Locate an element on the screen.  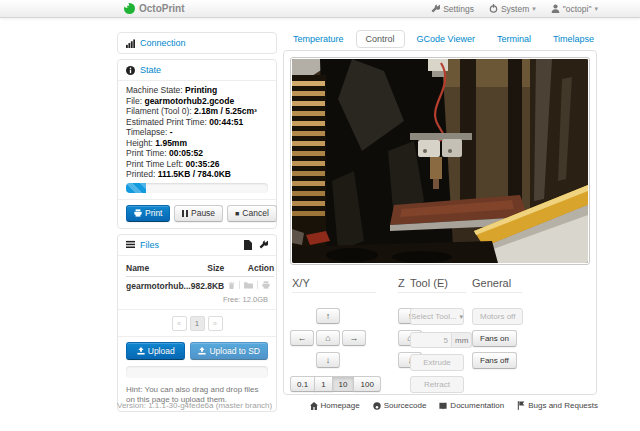
general-header: General is located at coordinates (497, 285).